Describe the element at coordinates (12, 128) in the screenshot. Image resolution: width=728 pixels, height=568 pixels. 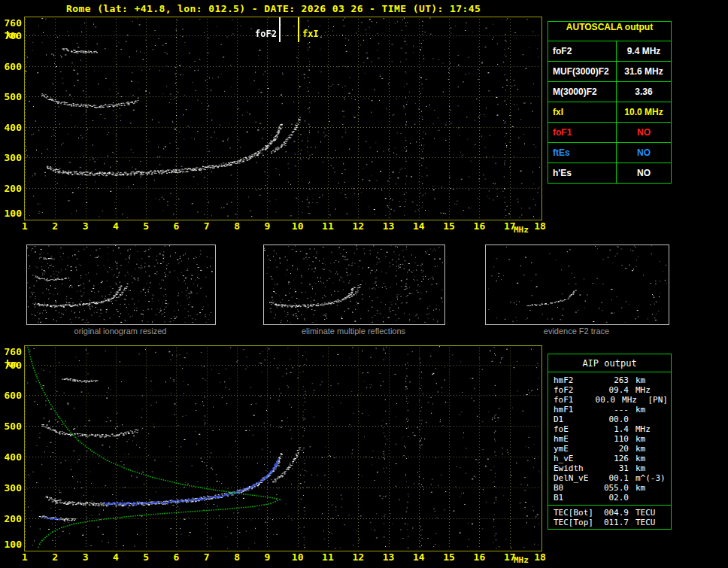
I see `y-tick-label: 400` at that location.